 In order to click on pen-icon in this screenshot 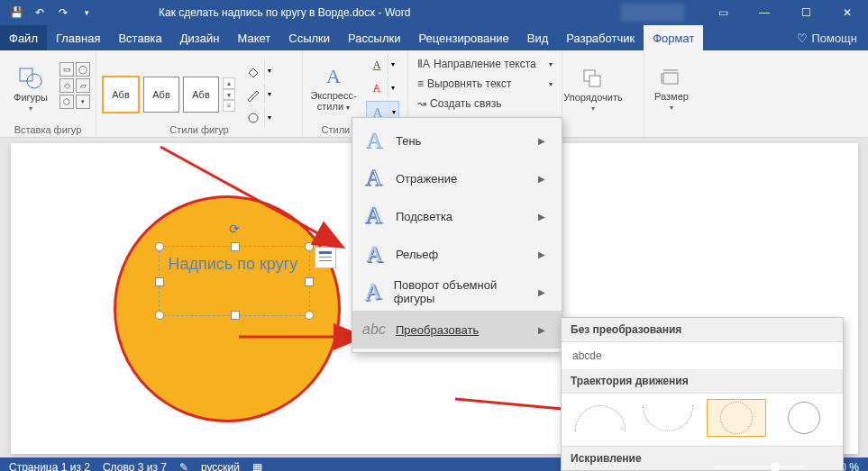, I will do `click(253, 95)`.